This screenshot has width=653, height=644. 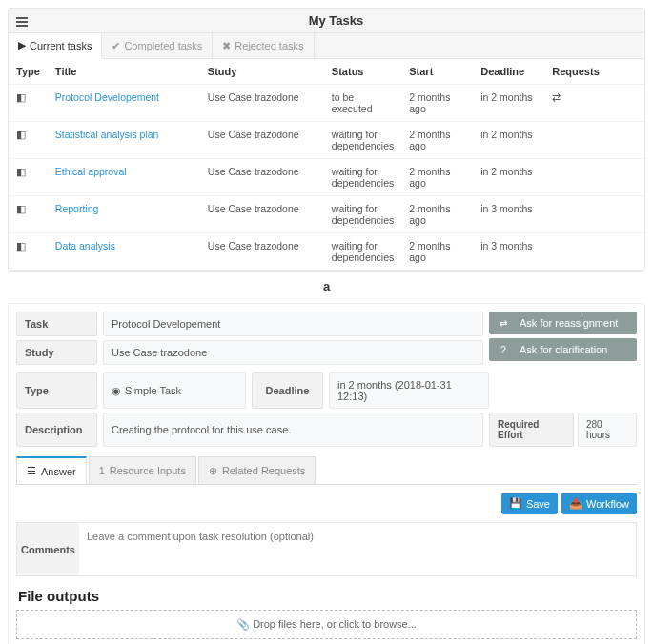 What do you see at coordinates (22, 20) in the screenshot?
I see `list-icon` at bounding box center [22, 20].